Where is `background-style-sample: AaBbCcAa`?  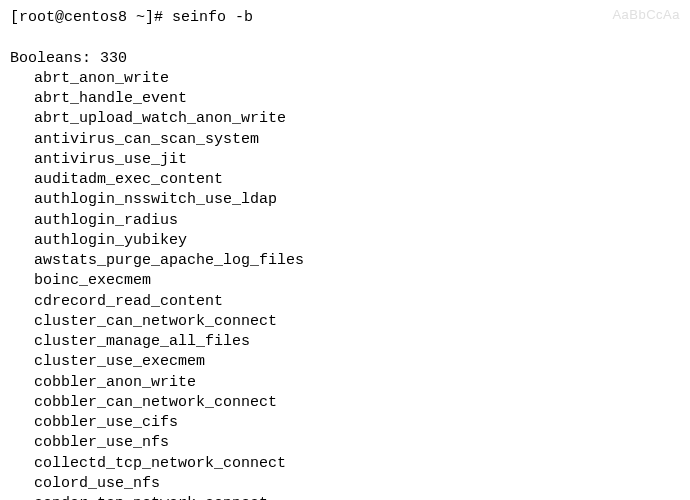
background-style-sample: AaBbCcAa is located at coordinates (646, 15).